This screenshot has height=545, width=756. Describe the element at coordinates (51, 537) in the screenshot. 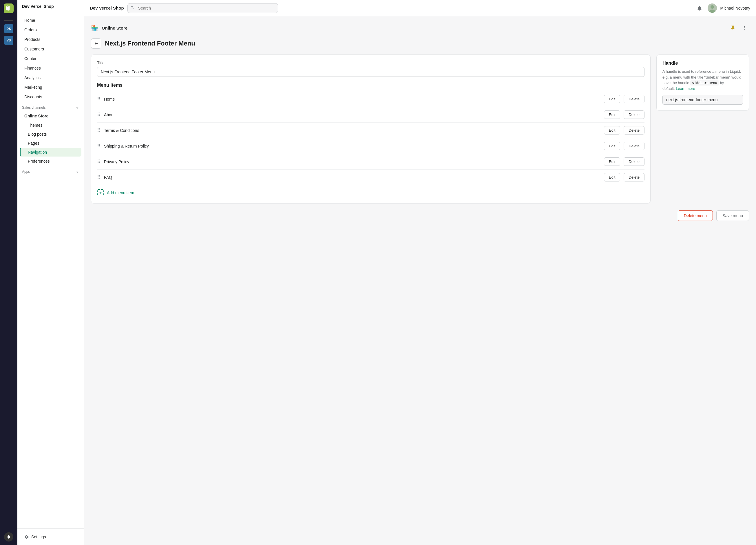

I see `sidebar-item-settings: Settings` at that location.